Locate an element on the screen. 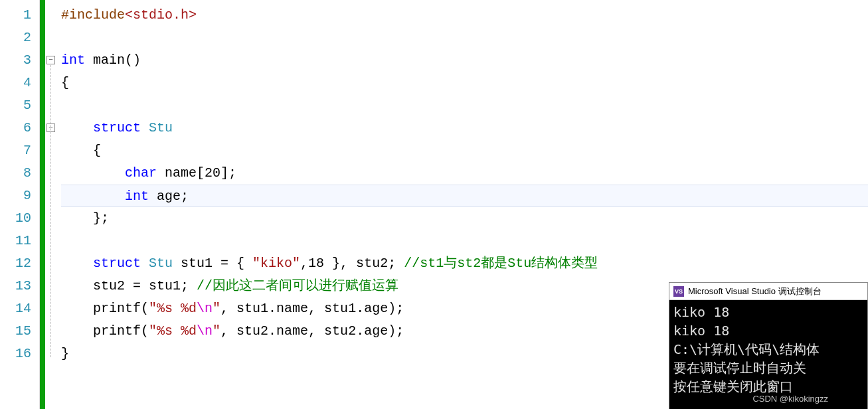 The image size is (868, 409). line-number-gutter: 1 2 3 4 5 6 7 8 9 10 11 12 13 14 15 16 is located at coordinates (20, 204).